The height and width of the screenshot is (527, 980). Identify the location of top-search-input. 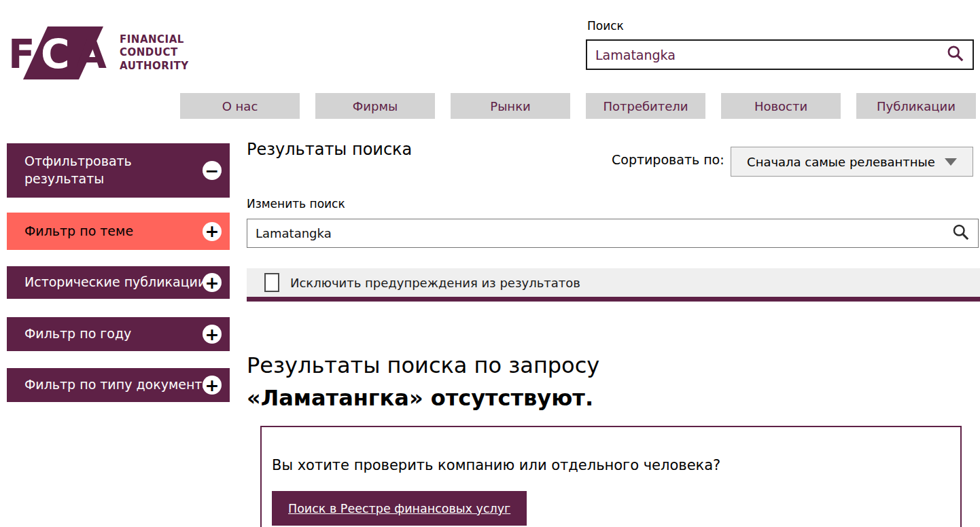
(771, 55).